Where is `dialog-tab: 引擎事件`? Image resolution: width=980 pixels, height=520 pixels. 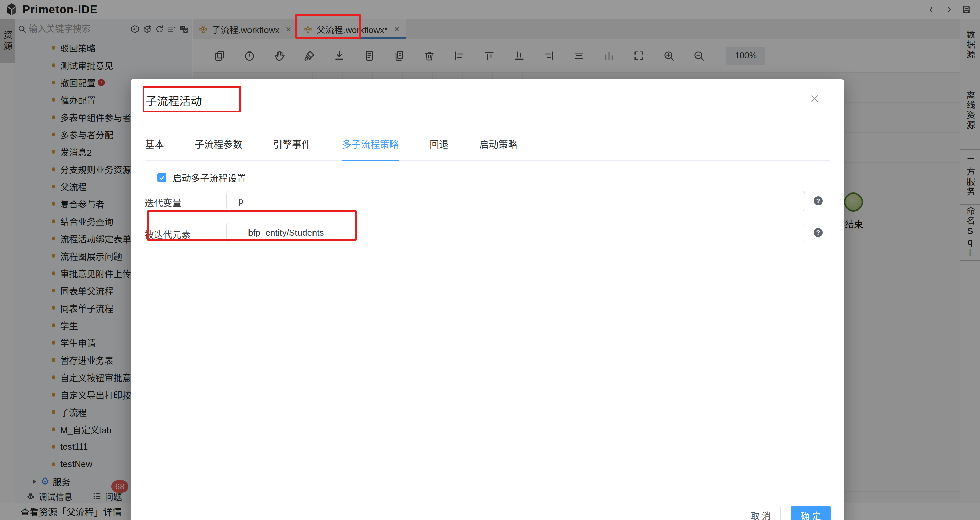
dialog-tab: 引擎事件 is located at coordinates (292, 149).